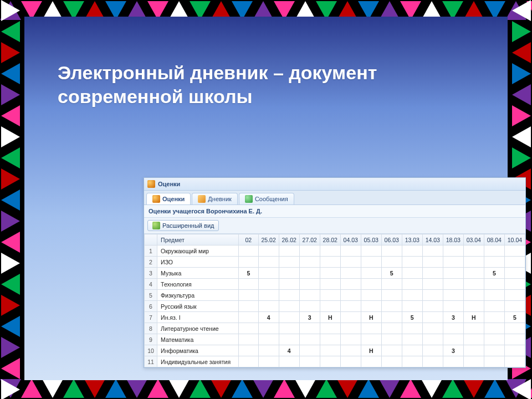  I want to click on tab-grades: Оценки, so click(168, 198).